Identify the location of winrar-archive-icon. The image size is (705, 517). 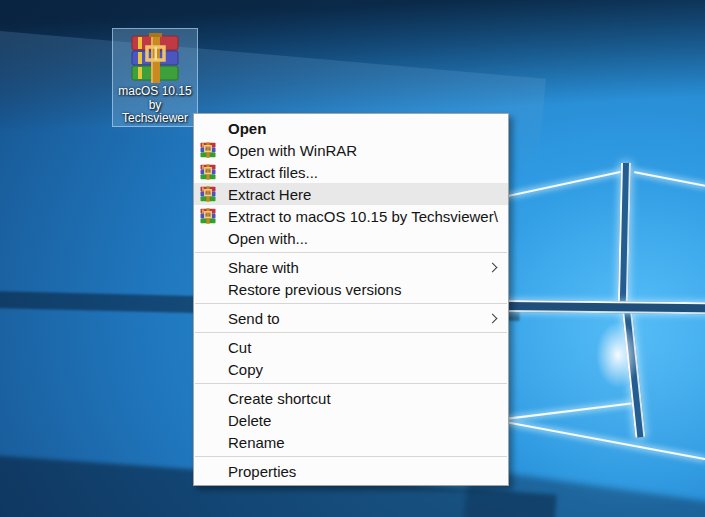
(155, 58).